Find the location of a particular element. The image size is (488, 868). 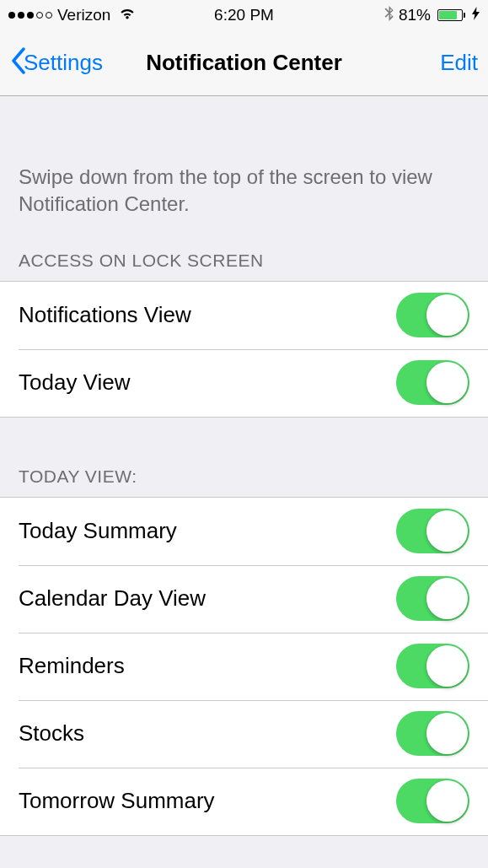

toggle-today-summary is located at coordinates (433, 531).